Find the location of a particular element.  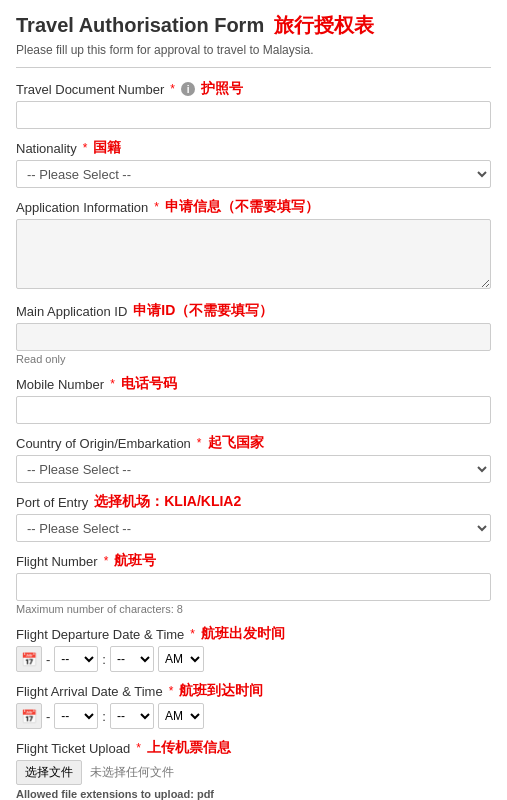

port-entry-group: Port of Entry 选择机场：KLIA/KLIA2 -- Please … is located at coordinates (254, 518).